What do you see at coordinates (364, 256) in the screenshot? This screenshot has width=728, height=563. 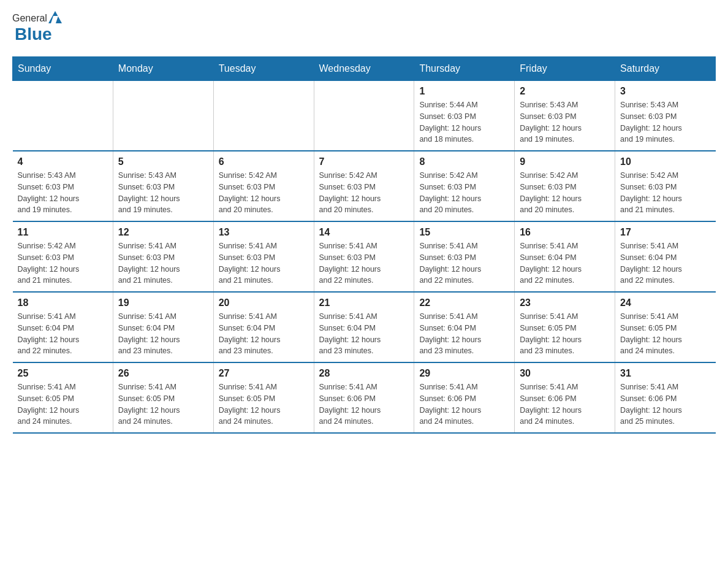 I see `week-row-3: 11Sunrise: 5:42 AM Sunset: 6:03 PM Dayli…` at bounding box center [364, 256].